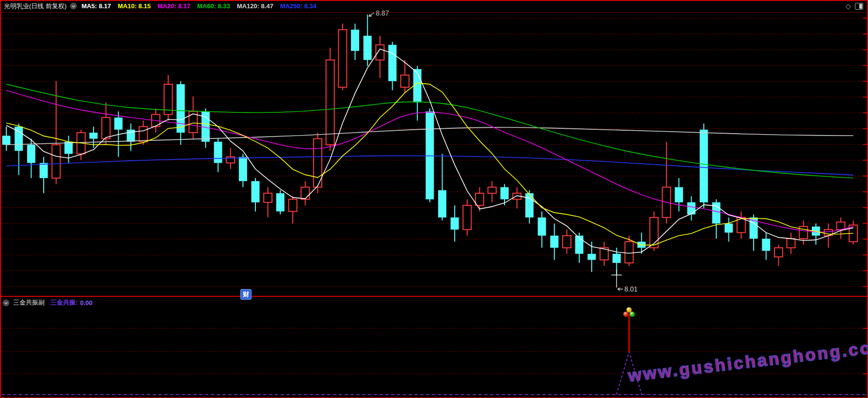 The width and height of the screenshot is (868, 398). I want to click on header-right-tools: ◇, so click(857, 6).